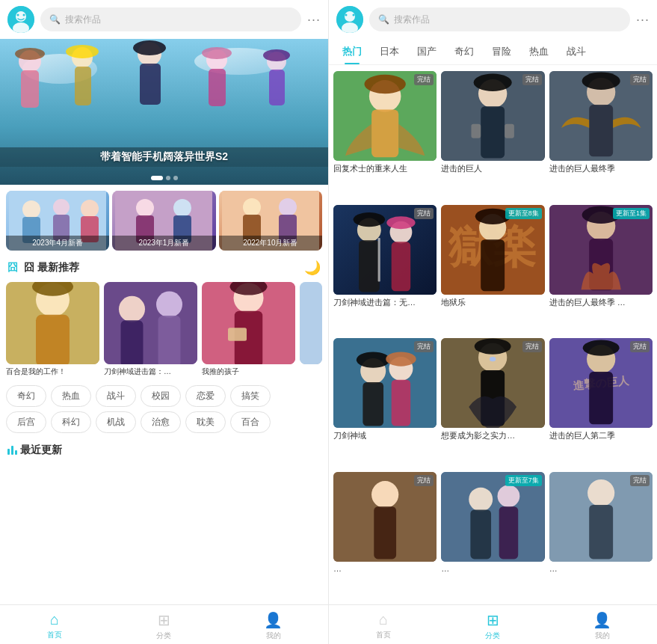  Describe the element at coordinates (601, 136) in the screenshot. I see `anime-card-3: 完结 进击的巨人最终季` at that location.